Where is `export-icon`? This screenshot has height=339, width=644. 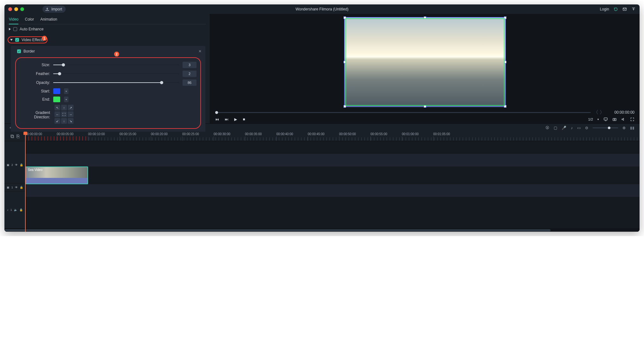
export-icon is located at coordinates (634, 9).